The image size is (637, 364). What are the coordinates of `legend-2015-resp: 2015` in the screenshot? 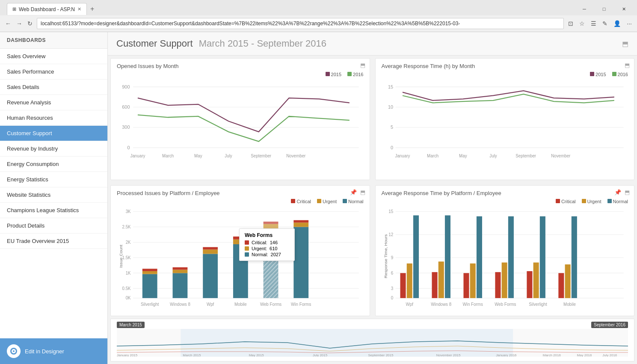 It's located at (598, 74).